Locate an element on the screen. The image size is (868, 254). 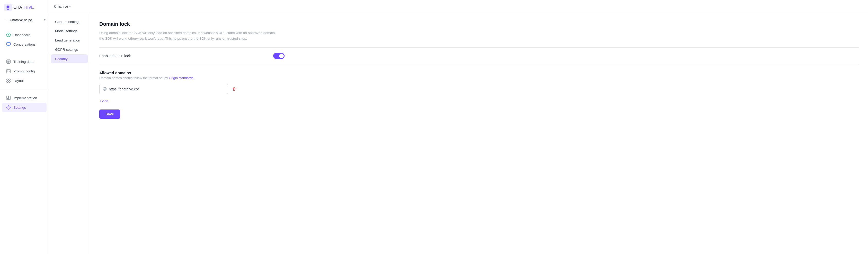
workspace-selector: ← Chathive helpc... ▾ is located at coordinates (24, 20).